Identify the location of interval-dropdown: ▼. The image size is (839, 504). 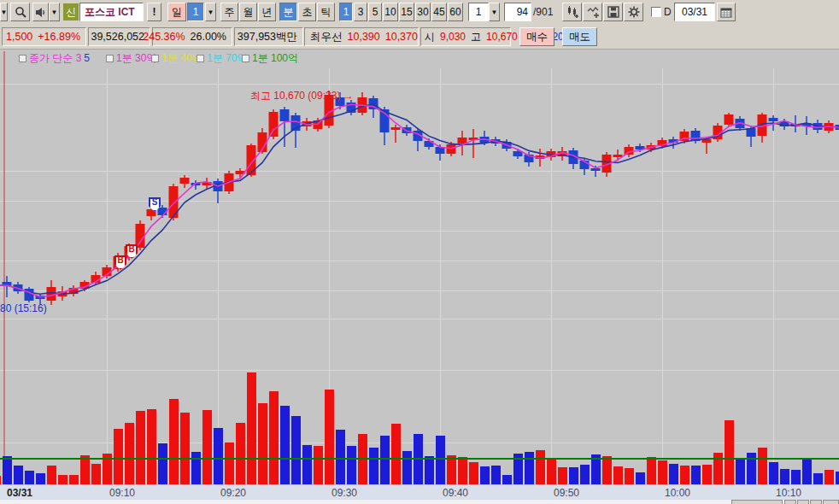
(494, 12).